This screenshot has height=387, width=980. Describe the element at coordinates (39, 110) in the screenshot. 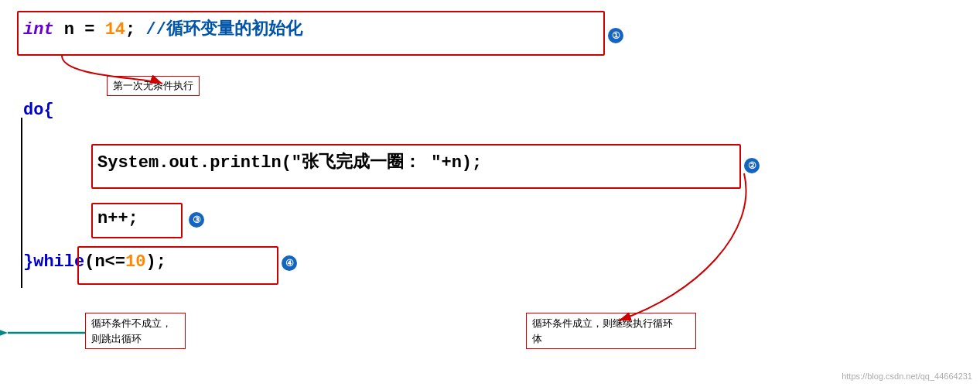

I see `code-line2: do{` at that location.